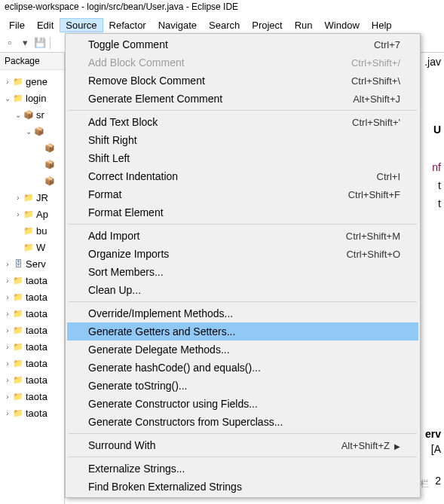 This screenshot has width=444, height=504. I want to click on menu-item-remove-block-comment: Remove Block CommentCtrl+Shift+\, so click(243, 81).